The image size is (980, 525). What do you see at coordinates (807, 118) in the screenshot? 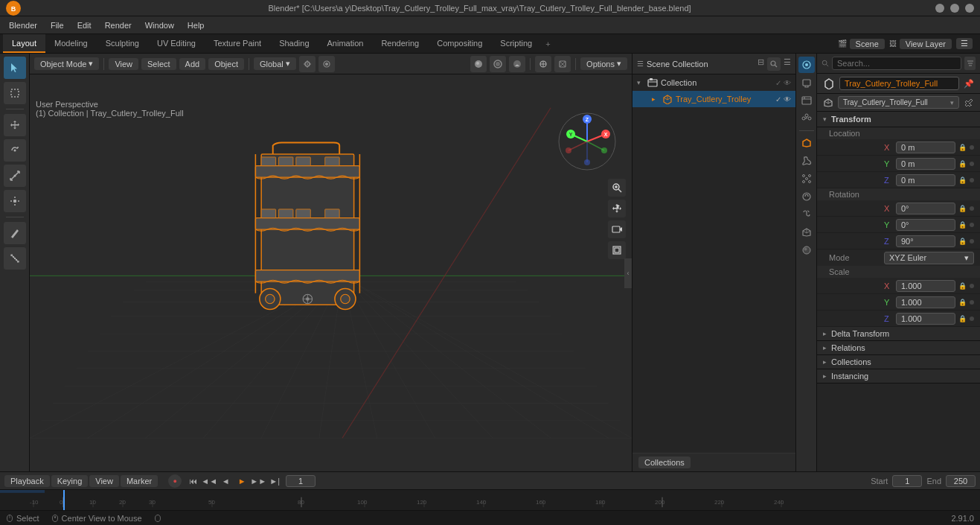
I see `prop-compositor-icon` at bounding box center [807, 118].